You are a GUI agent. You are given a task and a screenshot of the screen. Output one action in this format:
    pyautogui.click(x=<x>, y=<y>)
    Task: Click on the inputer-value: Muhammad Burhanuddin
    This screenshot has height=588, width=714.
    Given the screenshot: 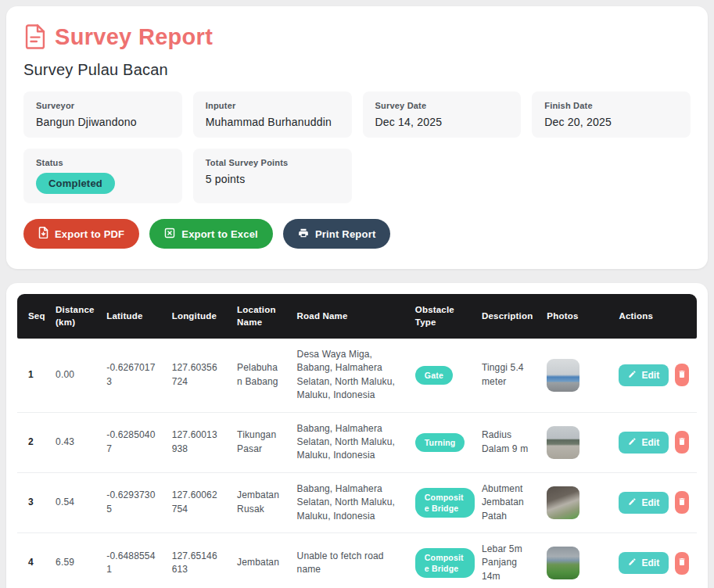 What is the action you would take?
    pyautogui.click(x=272, y=122)
    